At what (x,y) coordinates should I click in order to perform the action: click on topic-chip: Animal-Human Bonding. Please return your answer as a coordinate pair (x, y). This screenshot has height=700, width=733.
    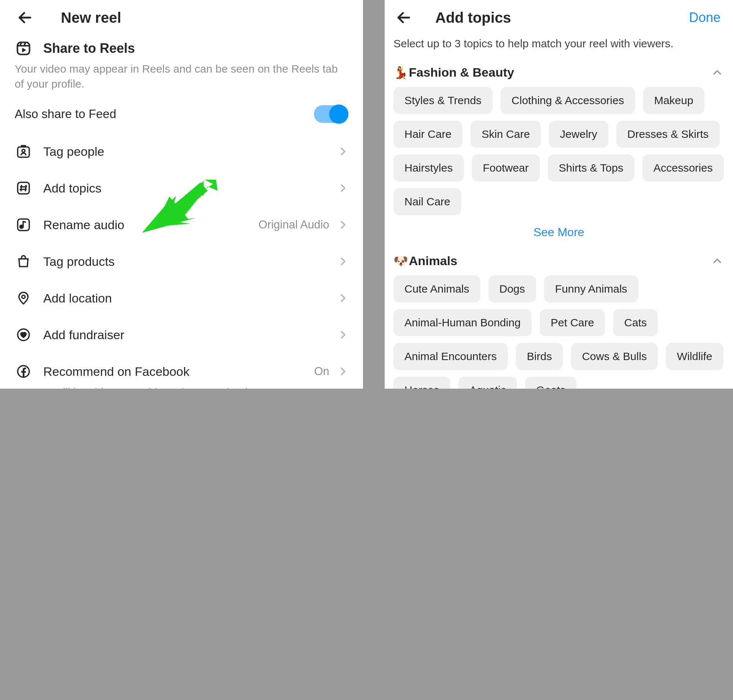
    Looking at the image, I should click on (463, 322).